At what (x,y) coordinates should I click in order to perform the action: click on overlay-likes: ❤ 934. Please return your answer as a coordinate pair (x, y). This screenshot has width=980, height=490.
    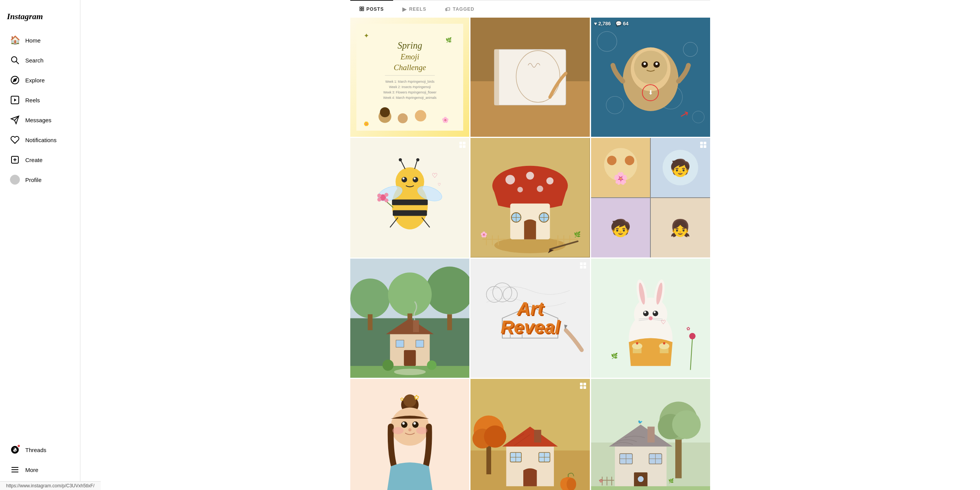
    Looking at the image, I should click on (519, 198).